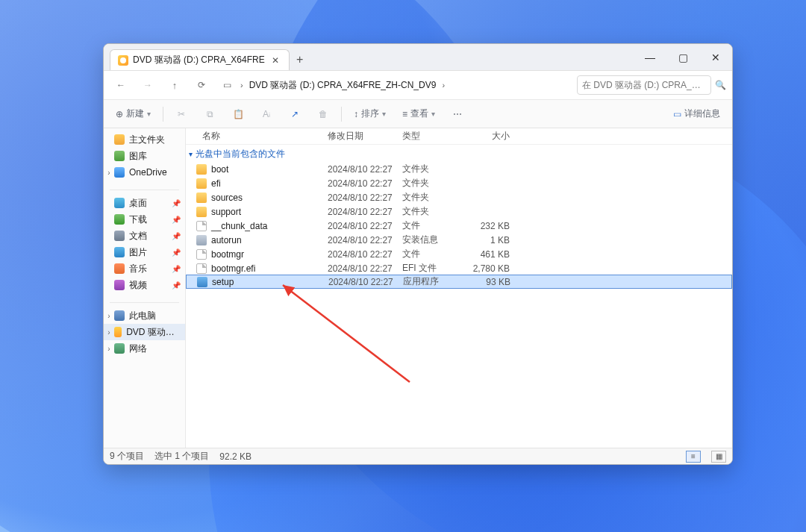 This screenshot has height=532, width=806. I want to click on file-name: boot, so click(219, 169).